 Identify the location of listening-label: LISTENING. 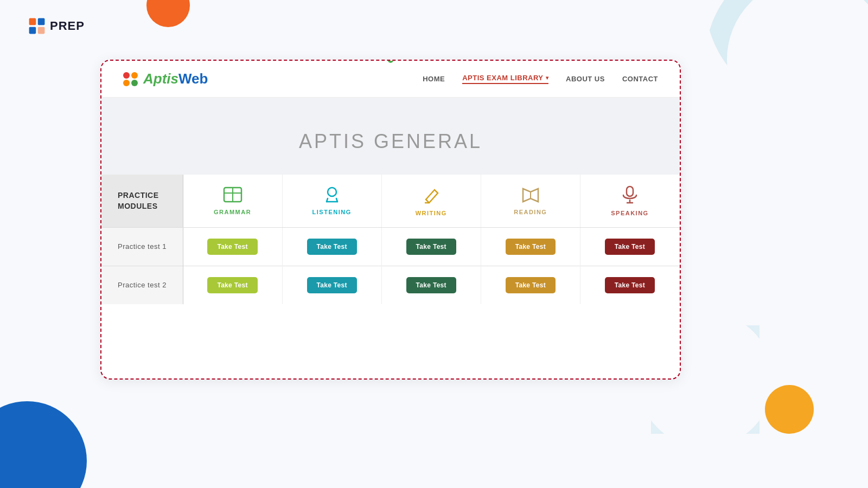
(332, 212).